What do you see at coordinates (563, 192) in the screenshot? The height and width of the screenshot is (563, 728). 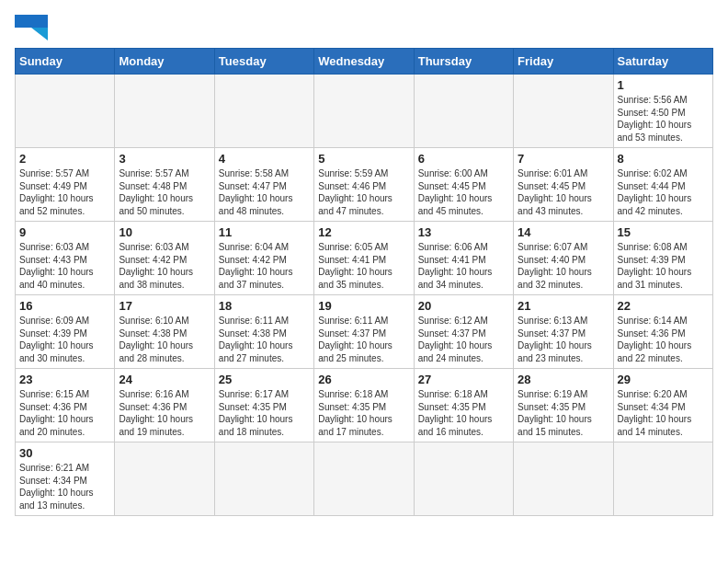 I see `day-info: Sunrise: 6:01 AM Sunset: 4:45 PM Dayligh…` at bounding box center [563, 192].